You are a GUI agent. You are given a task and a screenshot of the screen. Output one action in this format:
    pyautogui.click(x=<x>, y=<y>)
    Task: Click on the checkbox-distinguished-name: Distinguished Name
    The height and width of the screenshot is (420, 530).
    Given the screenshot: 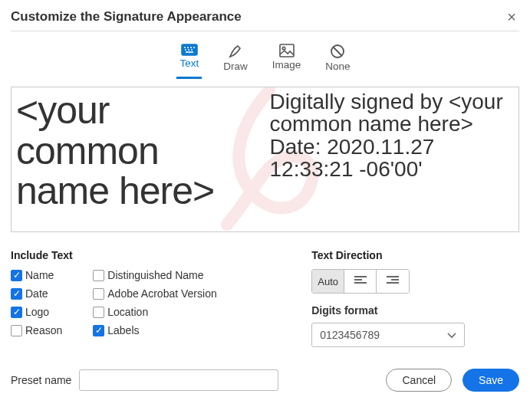 What is the action you would take?
    pyautogui.click(x=155, y=275)
    